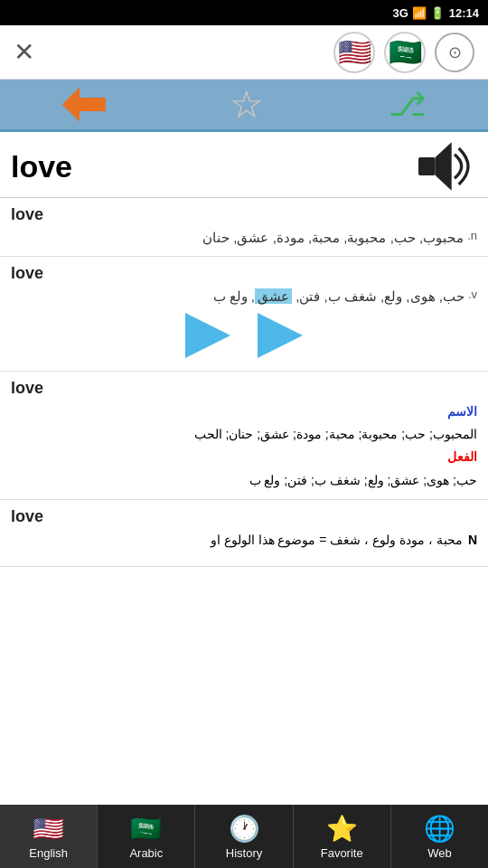 The image size is (488, 868). Describe the element at coordinates (446, 166) in the screenshot. I see `speaker-icon` at that location.